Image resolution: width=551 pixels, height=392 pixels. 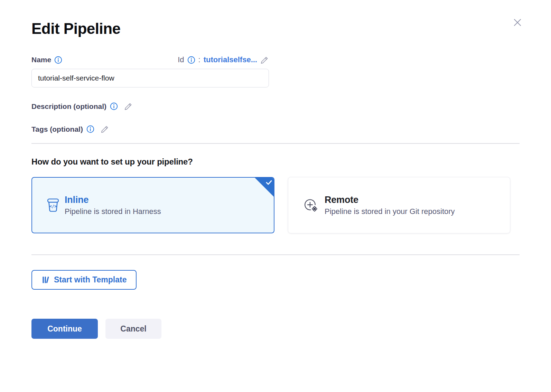 I want to click on description-info-icon, so click(x=114, y=106).